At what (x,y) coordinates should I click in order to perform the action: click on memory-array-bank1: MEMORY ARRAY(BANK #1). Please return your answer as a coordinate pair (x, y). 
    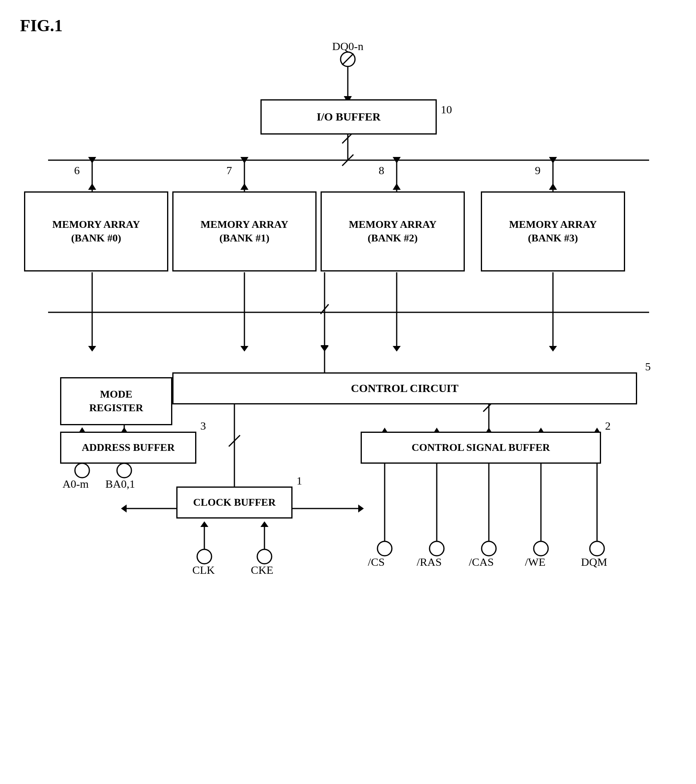
    Looking at the image, I should click on (244, 231).